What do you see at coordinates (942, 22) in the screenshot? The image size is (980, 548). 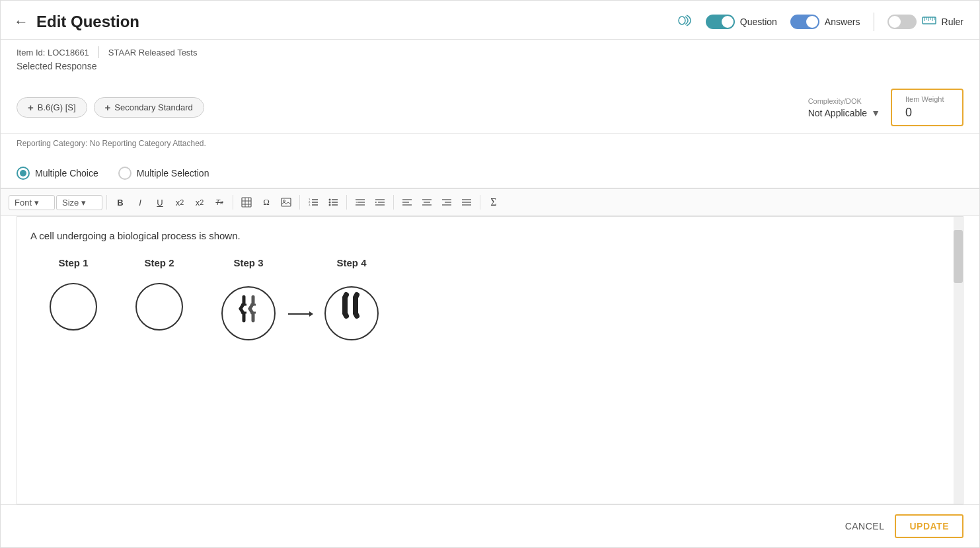 I see `ruler-group: Ruler` at bounding box center [942, 22].